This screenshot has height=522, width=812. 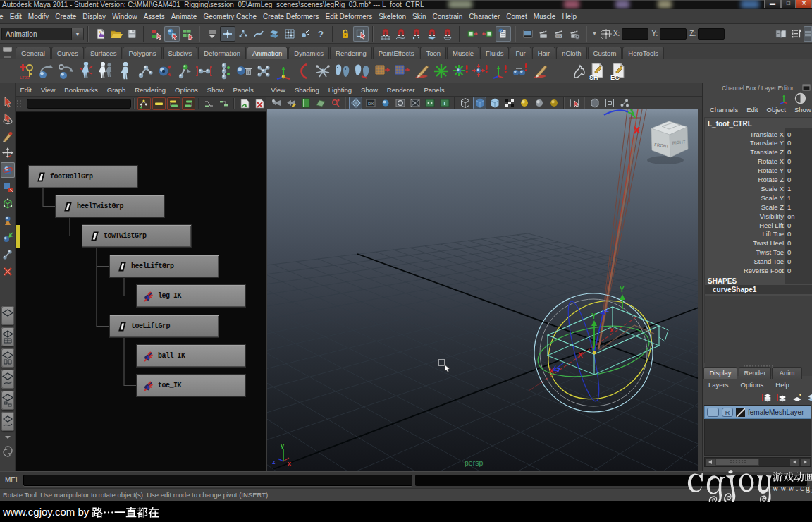 What do you see at coordinates (14, 480) in the screenshot?
I see `command-line-label: MEL` at bounding box center [14, 480].